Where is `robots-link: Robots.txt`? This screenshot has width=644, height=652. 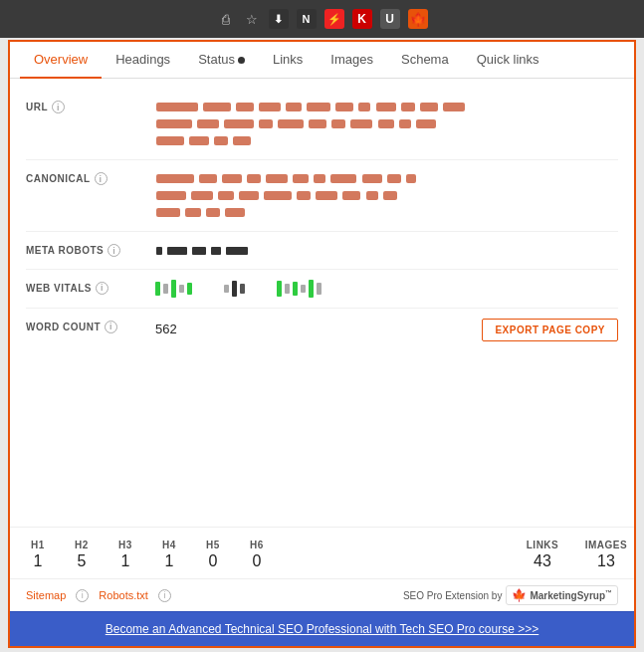 robots-link: Robots.txt is located at coordinates (123, 595).